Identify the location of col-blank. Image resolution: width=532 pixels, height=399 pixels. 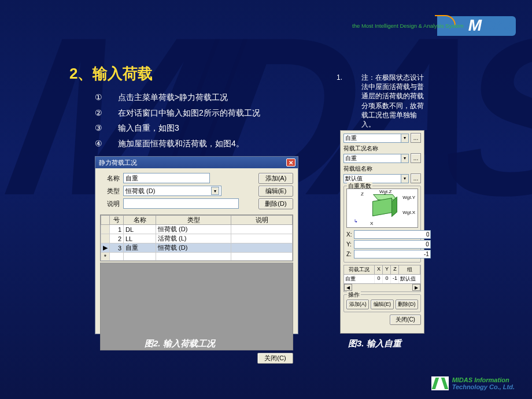
(105, 220).